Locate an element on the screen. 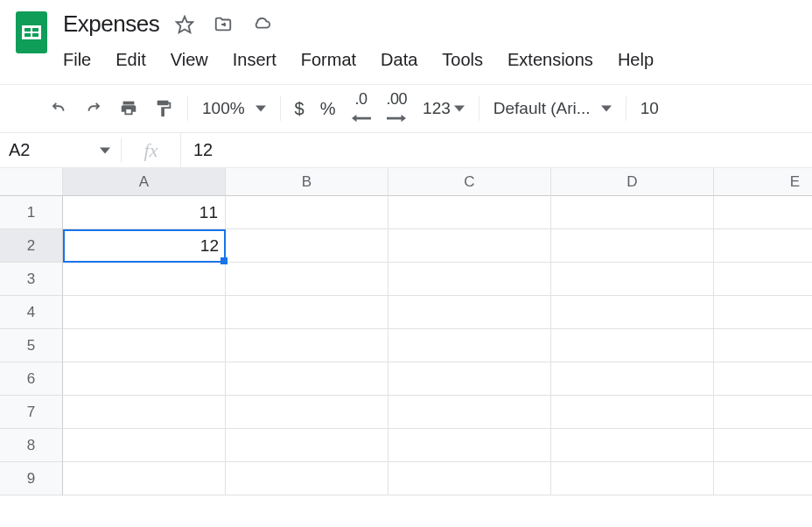  name-box: A2 is located at coordinates (60, 151).